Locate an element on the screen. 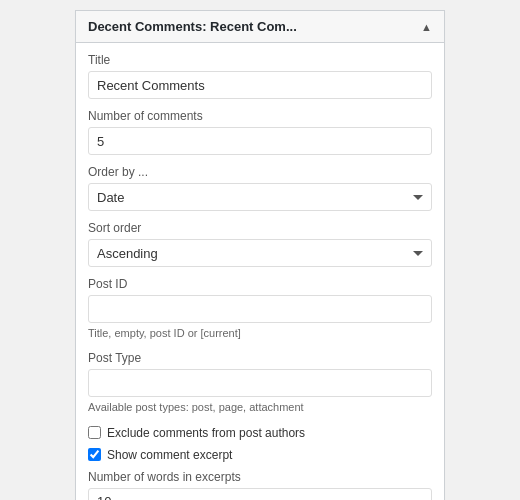  post-type-group: Post Type Available post types: post, pa… is located at coordinates (260, 383).